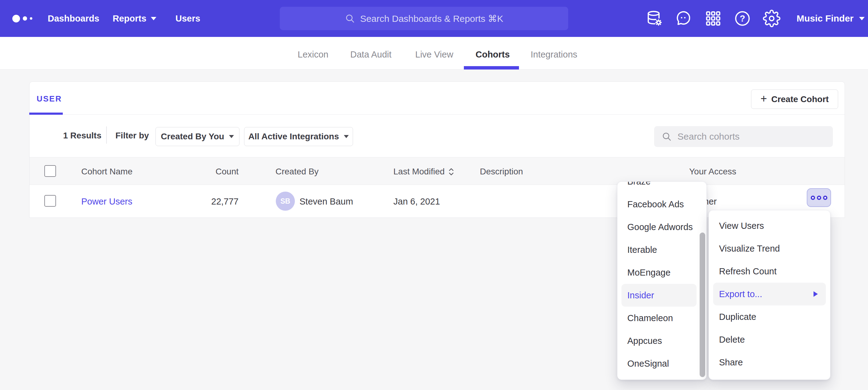  What do you see at coordinates (662, 281) in the screenshot?
I see `export-destinations-submenu: Braze Facebook Ads Google Adwords Iterab…` at bounding box center [662, 281].